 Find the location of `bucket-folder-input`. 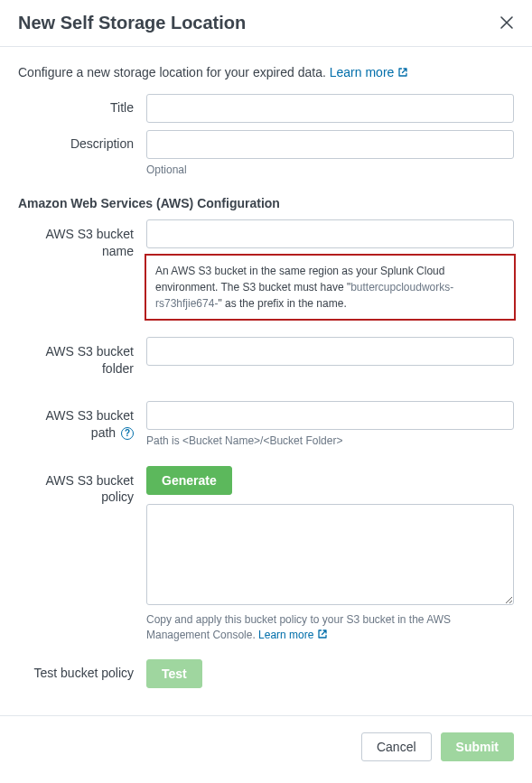

bucket-folder-input is located at coordinates (331, 351).